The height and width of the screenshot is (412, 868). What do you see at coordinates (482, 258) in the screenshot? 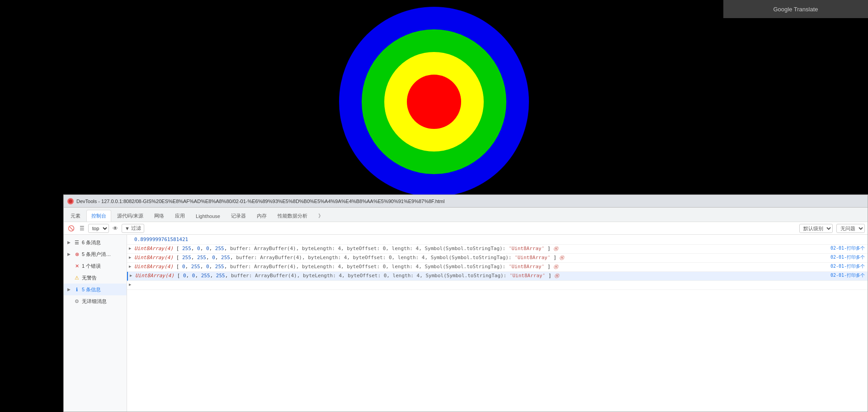
I see `row-value: Uint8Array(4) [ 255, 255, 0, 255, buffer…` at bounding box center [482, 258].